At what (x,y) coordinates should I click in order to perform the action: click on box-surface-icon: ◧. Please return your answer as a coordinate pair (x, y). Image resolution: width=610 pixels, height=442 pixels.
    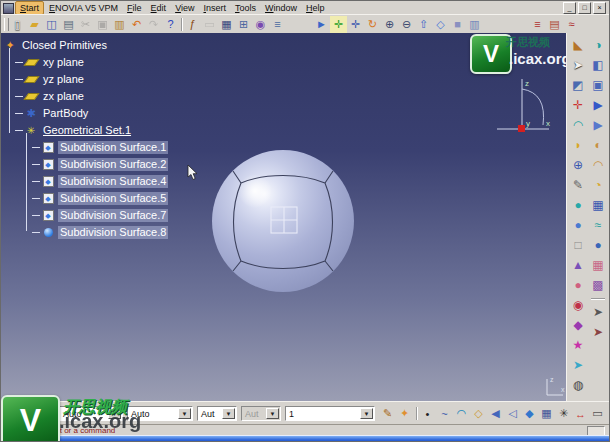
    Looking at the image, I should click on (598, 65).